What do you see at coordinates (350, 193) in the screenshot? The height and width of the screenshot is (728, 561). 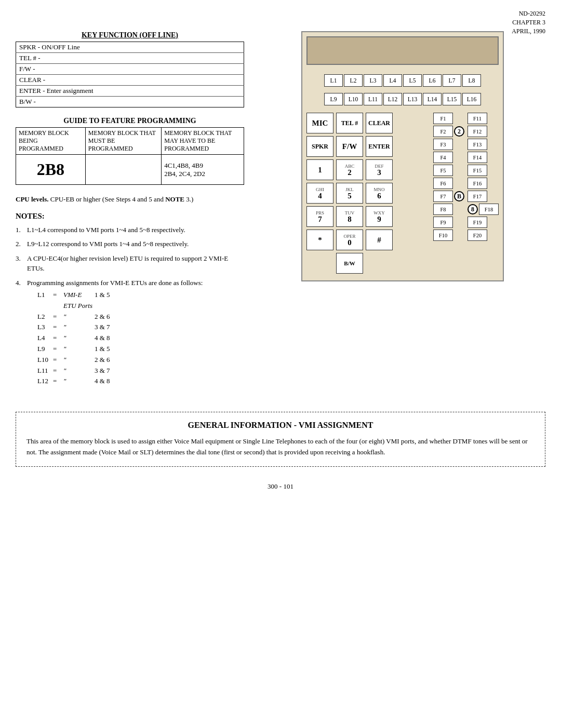 I see `key-5: JKL 5` at bounding box center [350, 193].